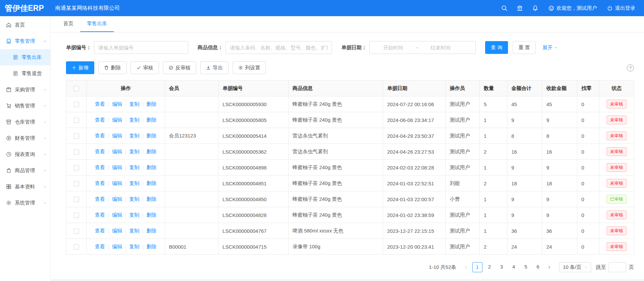 The width and height of the screenshot is (644, 281). I want to click on product-input, so click(279, 48).